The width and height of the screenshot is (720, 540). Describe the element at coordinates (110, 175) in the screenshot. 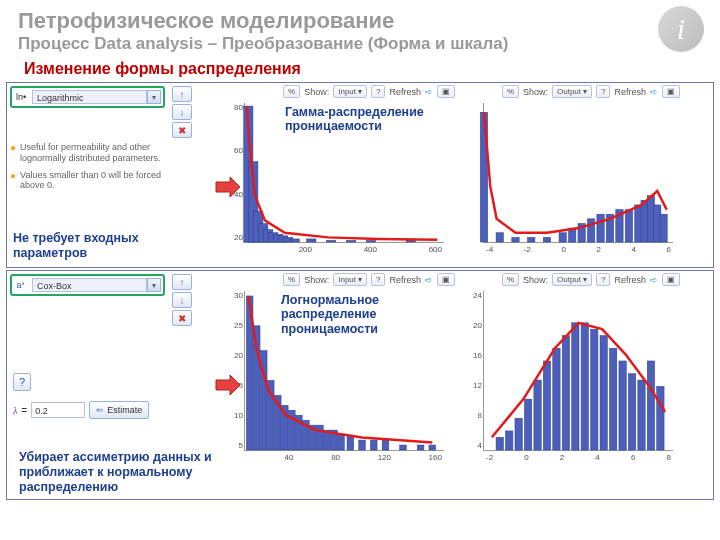

I see `panel-logarithmic: ln• Logarithmic ▾ ↑ ↓ ✖ ●Useful for perm…` at that location.